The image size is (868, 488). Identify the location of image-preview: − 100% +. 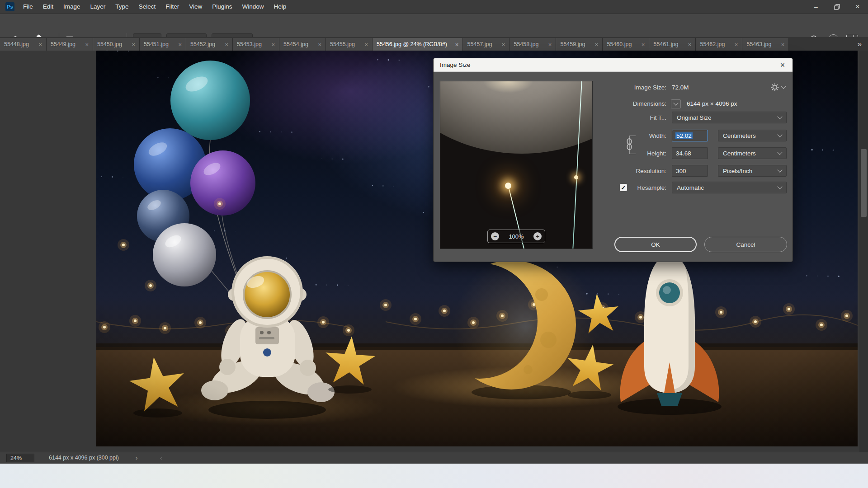
(516, 165).